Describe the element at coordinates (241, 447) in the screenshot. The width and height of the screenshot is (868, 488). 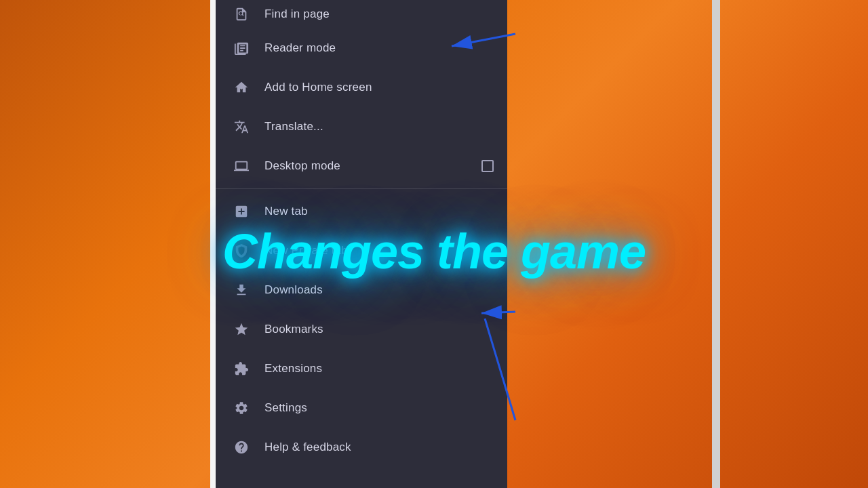
I see `help-icon` at that location.